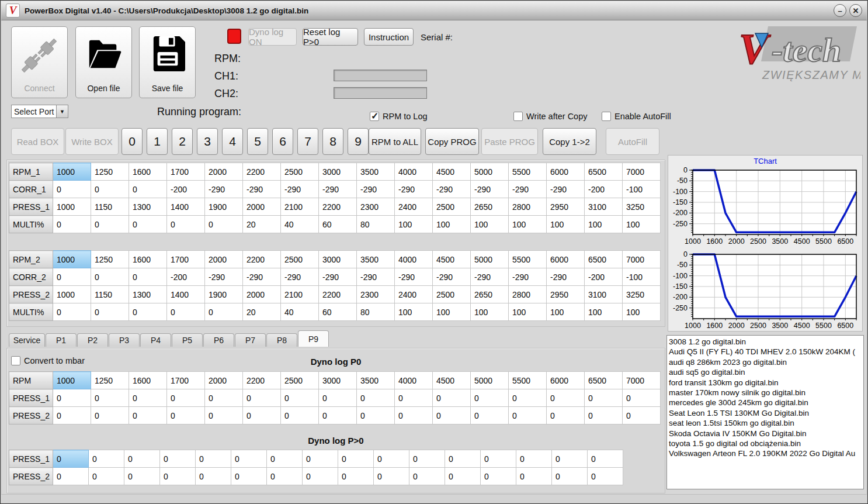 This screenshot has height=504, width=868. I want to click on program-button-5: 5, so click(258, 141).